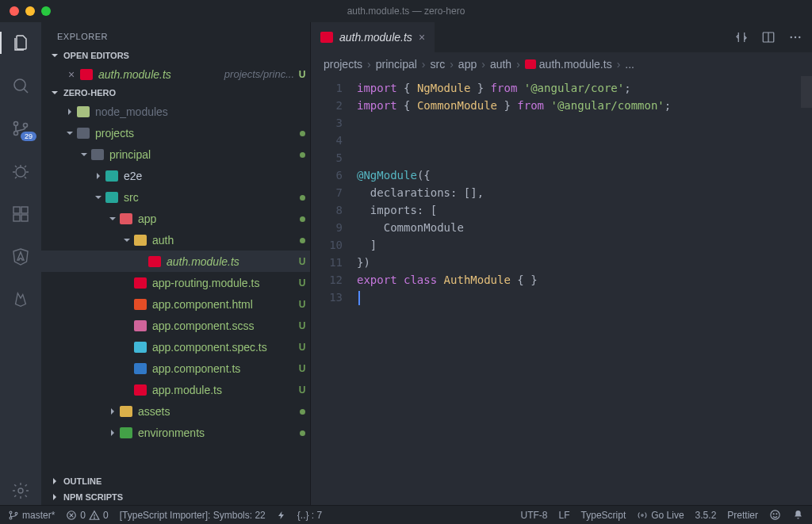  I want to click on status-bell, so click(798, 515).